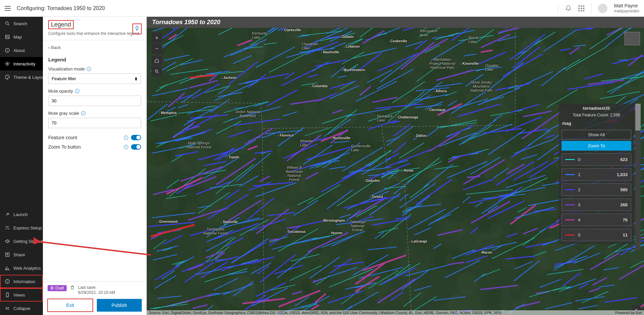 The image size is (644, 315). Describe the element at coordinates (21, 241) in the screenshot. I see `sidebar-item-getting-started: Getting Started` at that location.